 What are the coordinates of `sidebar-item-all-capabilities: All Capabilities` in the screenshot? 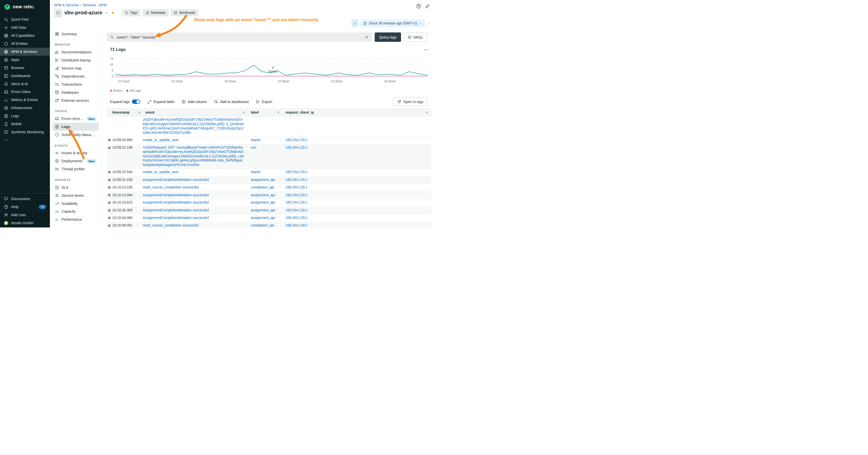 It's located at (25, 36).